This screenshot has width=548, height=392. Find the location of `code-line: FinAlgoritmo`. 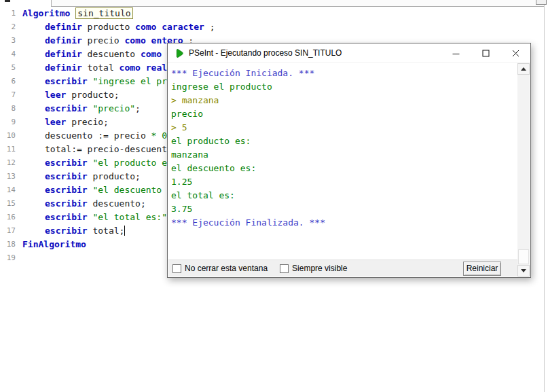

code-line: FinAlgoritmo is located at coordinates (54, 245).